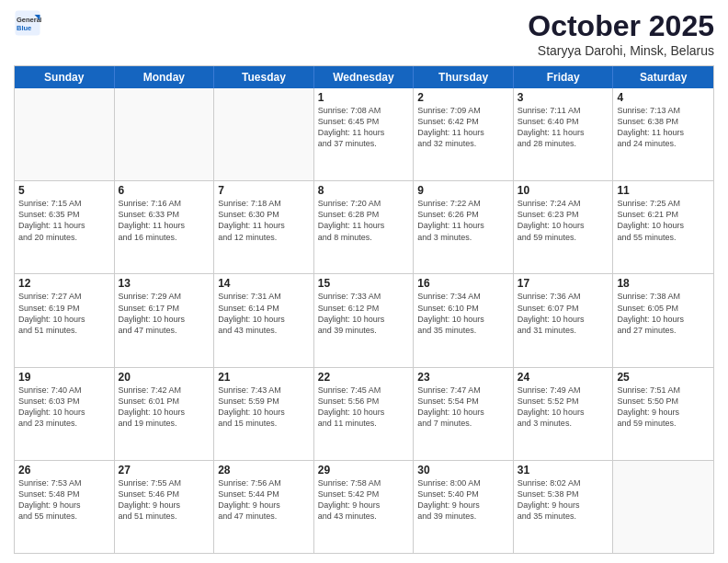 This screenshot has height=563, width=728. Describe the element at coordinates (264, 221) in the screenshot. I see `day-info: Sunrise: 7:18 AM Sunset: 6:30 PM Dayligh…` at that location.